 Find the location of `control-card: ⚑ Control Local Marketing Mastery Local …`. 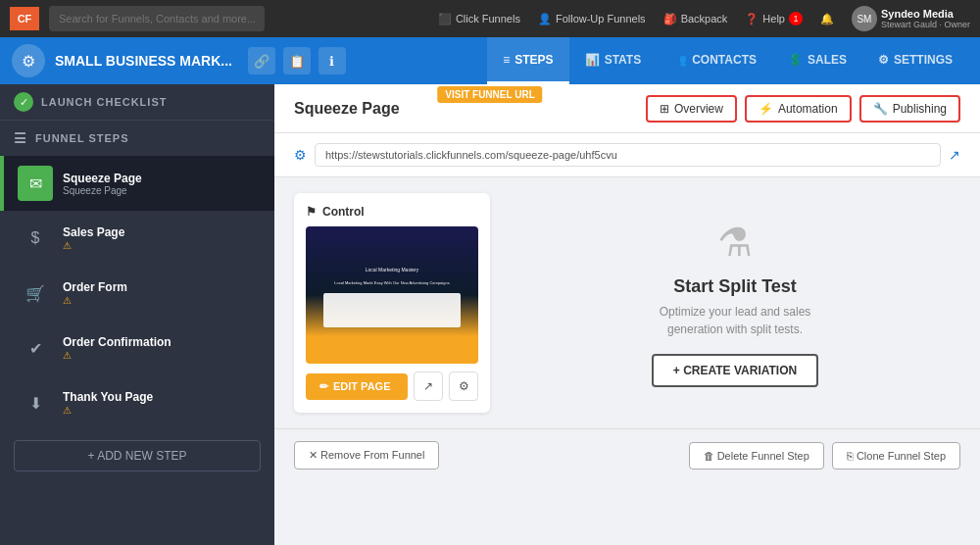

control-card: ⚑ Control Local Marketing Mastery Local … is located at coordinates (392, 303).